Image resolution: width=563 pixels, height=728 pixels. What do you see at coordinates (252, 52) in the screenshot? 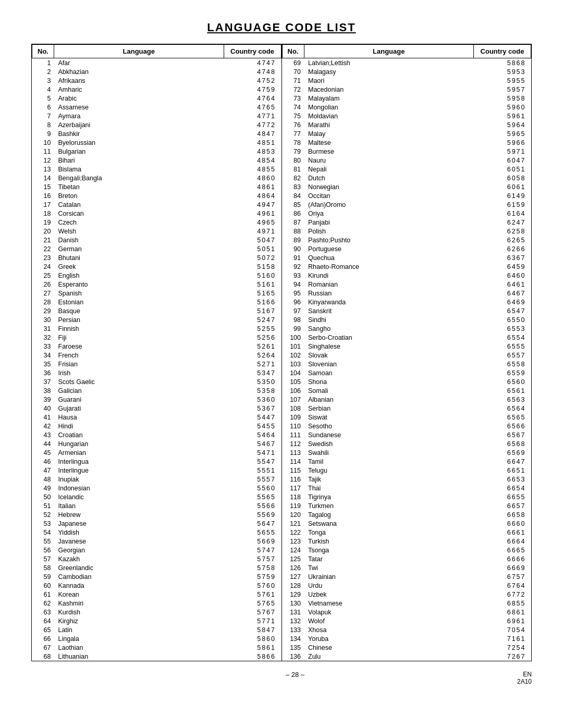
I see `left-col-code: Country code` at bounding box center [252, 52].